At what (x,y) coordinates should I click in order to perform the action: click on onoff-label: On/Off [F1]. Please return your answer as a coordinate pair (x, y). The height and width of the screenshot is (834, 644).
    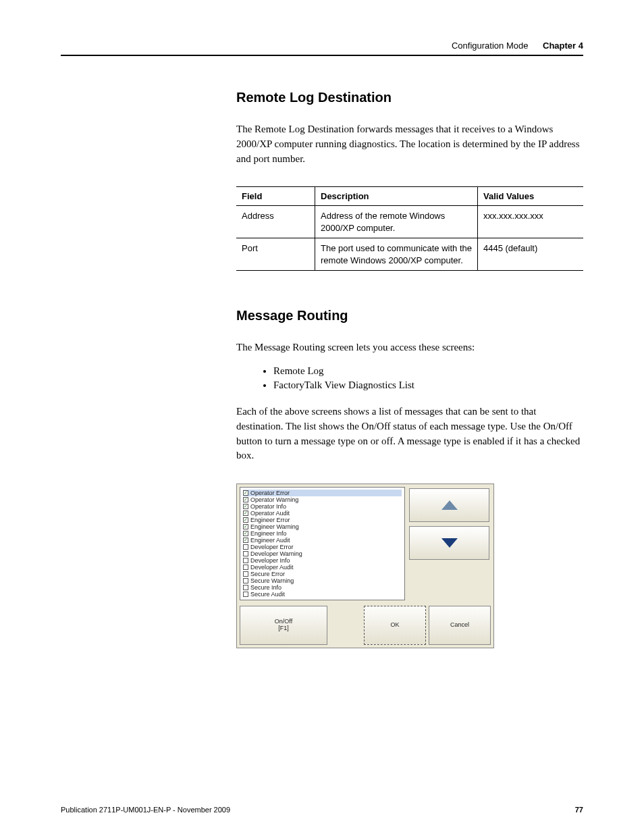
    Looking at the image, I should click on (284, 625).